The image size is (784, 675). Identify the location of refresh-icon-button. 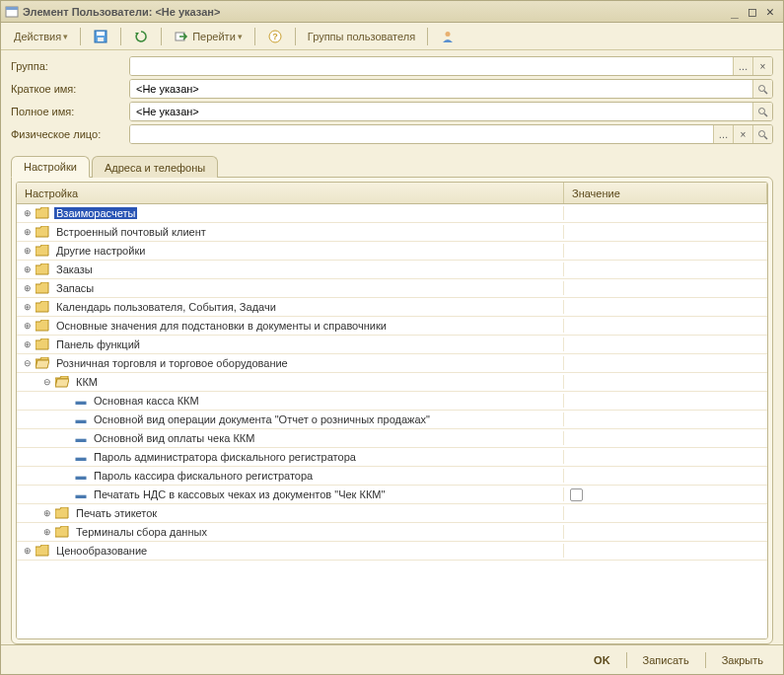
(141, 37).